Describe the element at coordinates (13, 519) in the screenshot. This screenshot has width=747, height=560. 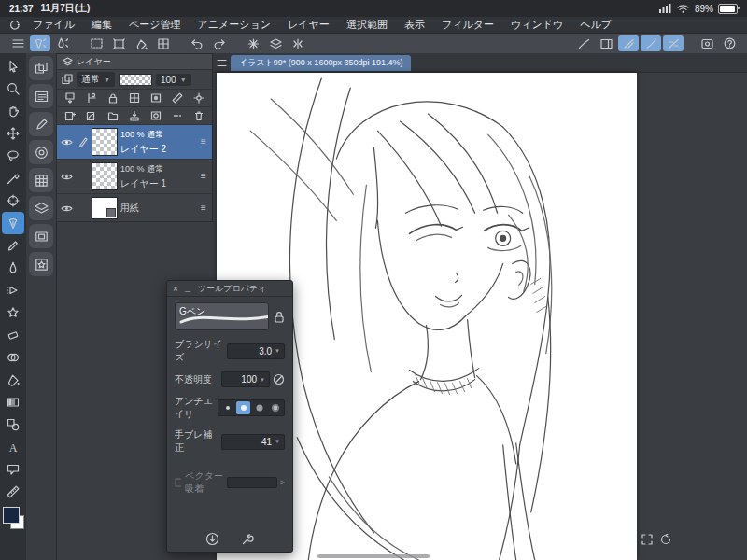
I see `color-swatches` at that location.